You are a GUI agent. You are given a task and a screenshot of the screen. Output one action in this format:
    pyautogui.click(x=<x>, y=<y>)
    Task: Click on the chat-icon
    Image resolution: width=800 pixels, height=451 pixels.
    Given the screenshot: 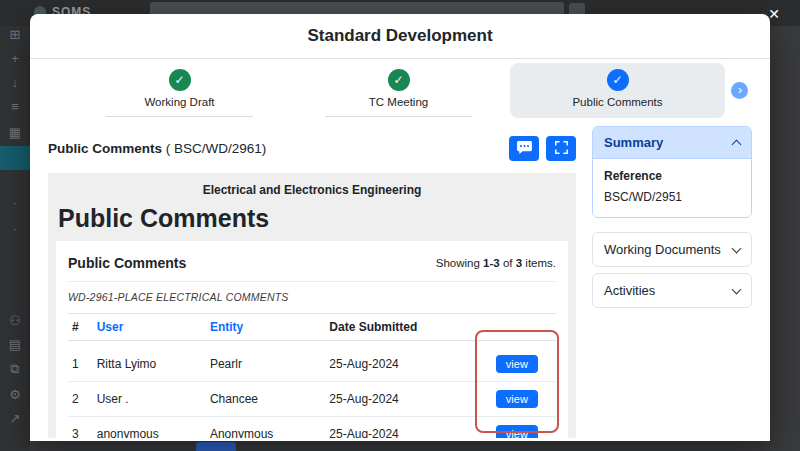 What is the action you would take?
    pyautogui.click(x=524, y=149)
    